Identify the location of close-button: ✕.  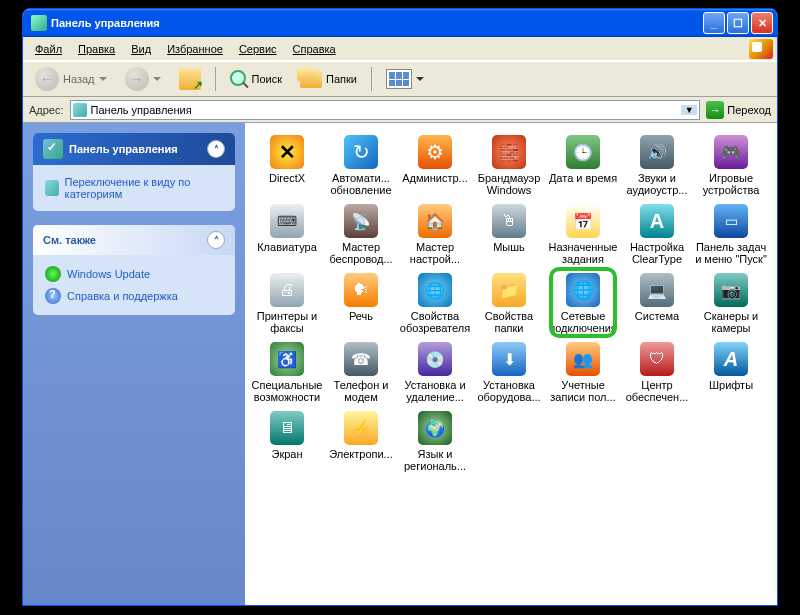
(762, 23).